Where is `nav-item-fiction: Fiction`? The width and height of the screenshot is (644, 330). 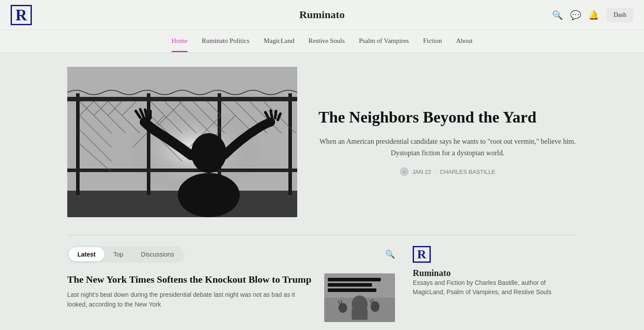
nav-item-fiction: Fiction is located at coordinates (433, 45).